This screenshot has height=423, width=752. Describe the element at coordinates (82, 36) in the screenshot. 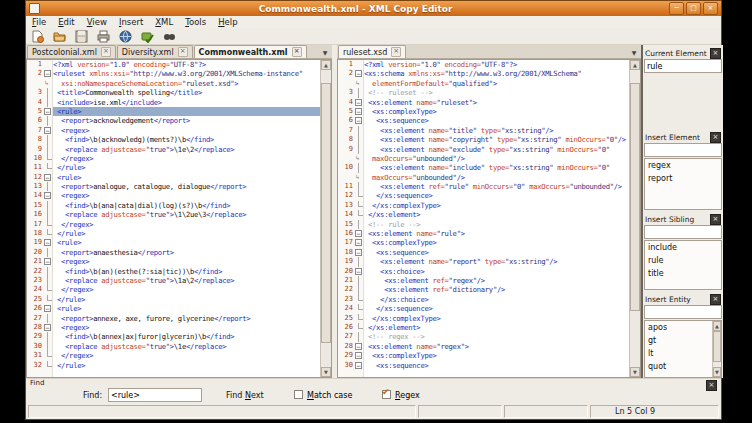

I see `save-button` at that location.